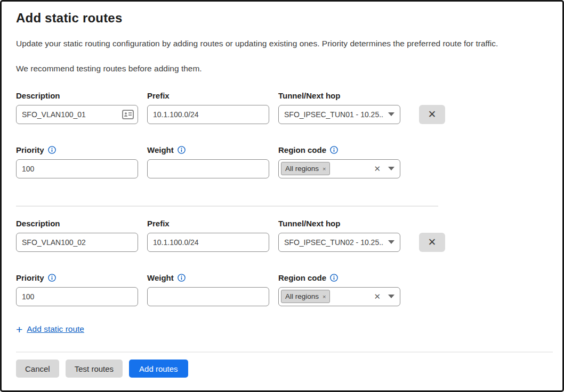 This screenshot has height=392, width=564. Describe the element at coordinates (94, 369) in the screenshot. I see `test-routes-button: Test routes` at that location.